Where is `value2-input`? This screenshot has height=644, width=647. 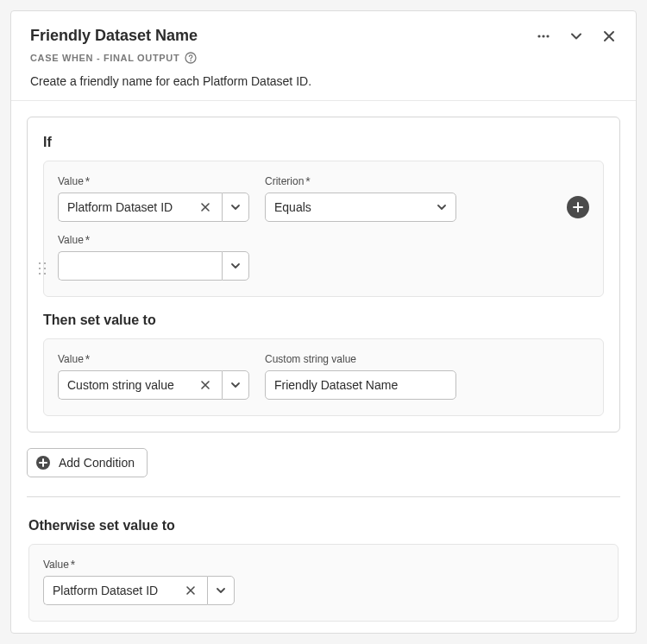
value2-input is located at coordinates (140, 266).